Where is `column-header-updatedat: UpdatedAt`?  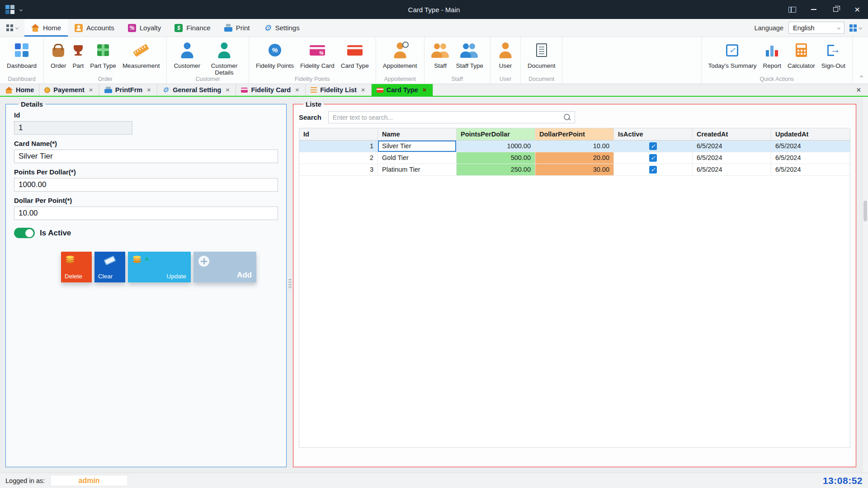
column-header-updatedat: UpdatedAt is located at coordinates (811, 135).